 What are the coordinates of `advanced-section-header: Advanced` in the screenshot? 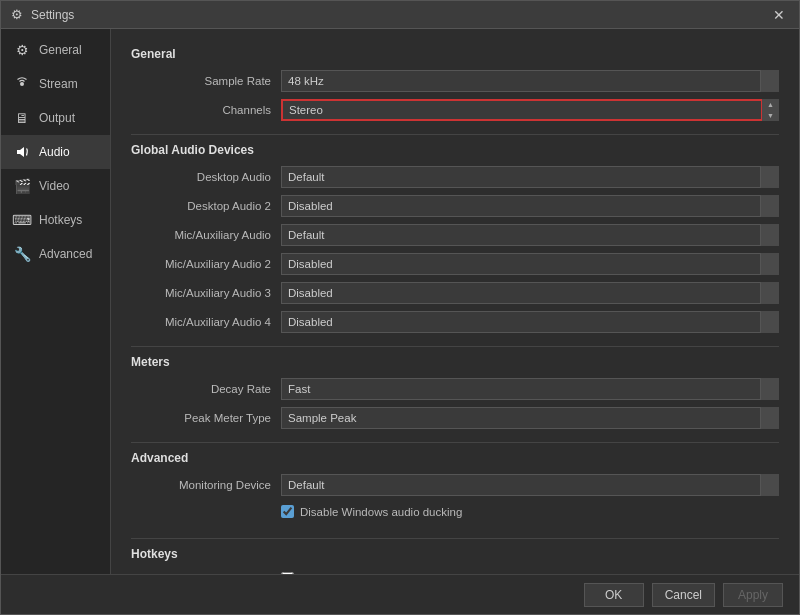 It's located at (455, 458).